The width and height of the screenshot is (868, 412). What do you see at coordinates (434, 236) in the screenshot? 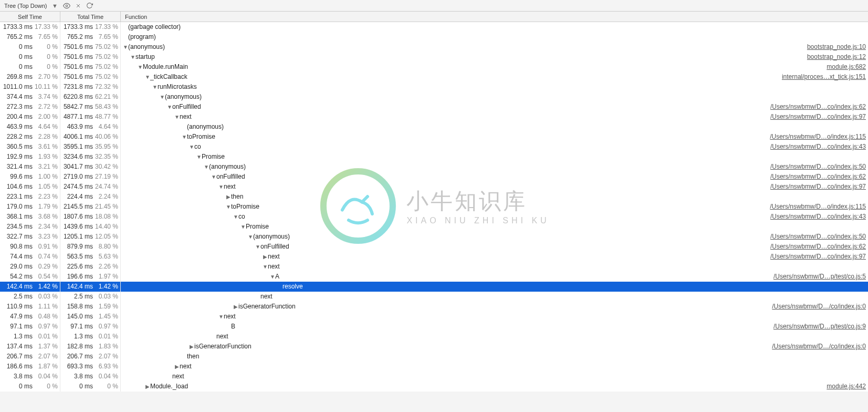
I see `tree-row: 322.7 ms3.23 %1205.1 ms12.05 %▼(anonymou…` at bounding box center [434, 236].